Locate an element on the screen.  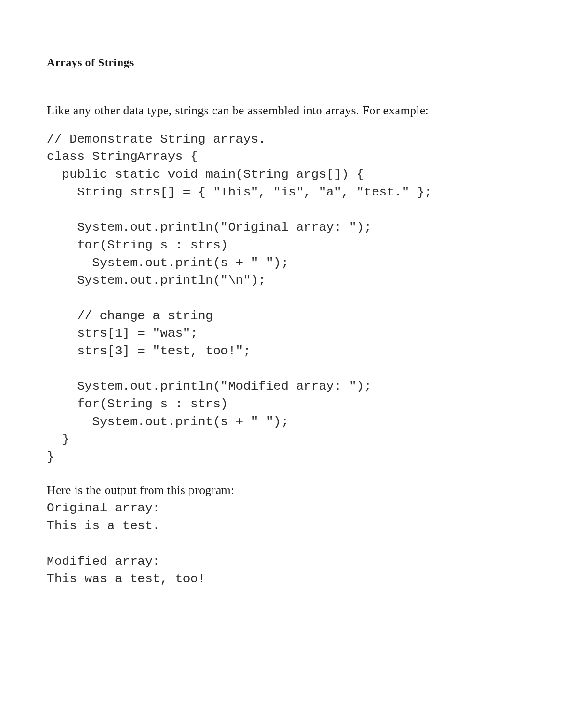
output-intro: Here is the output from this program: is located at coordinates (282, 490).